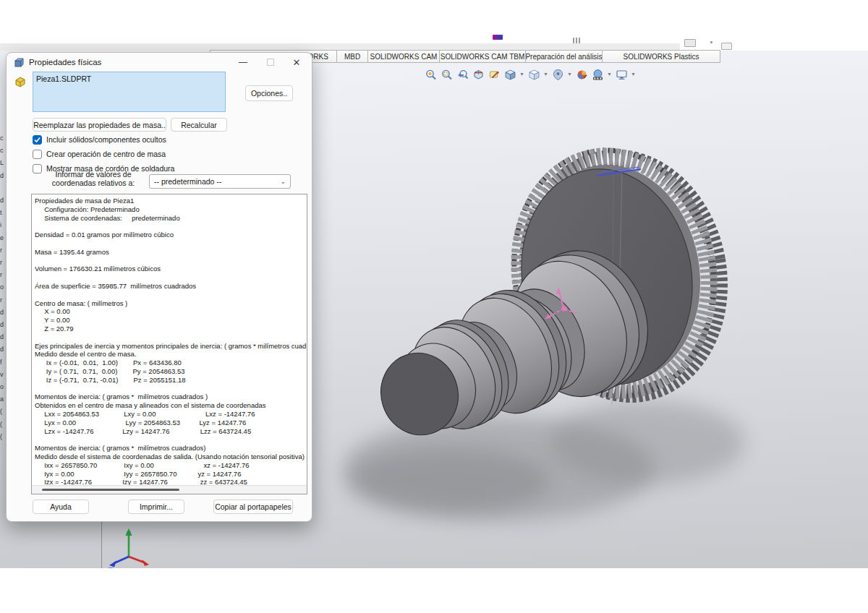  Describe the element at coordinates (19, 62) in the screenshot. I see `mass-properties-dialog-icon` at that location.